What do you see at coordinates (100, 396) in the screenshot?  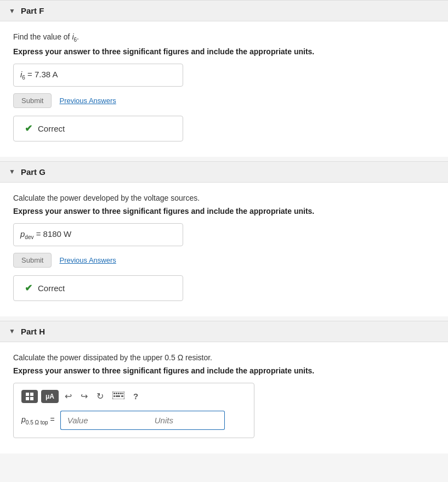 I see `refresh-button: ↻` at bounding box center [100, 396].